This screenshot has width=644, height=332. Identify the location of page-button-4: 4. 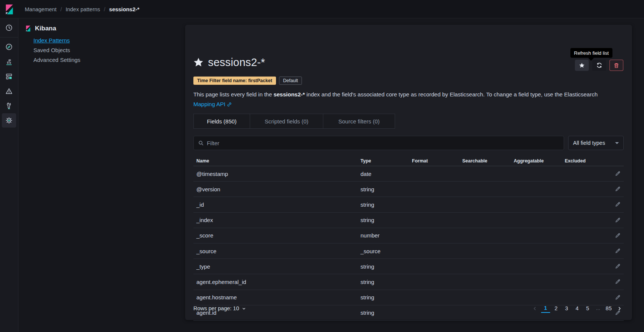
(577, 308).